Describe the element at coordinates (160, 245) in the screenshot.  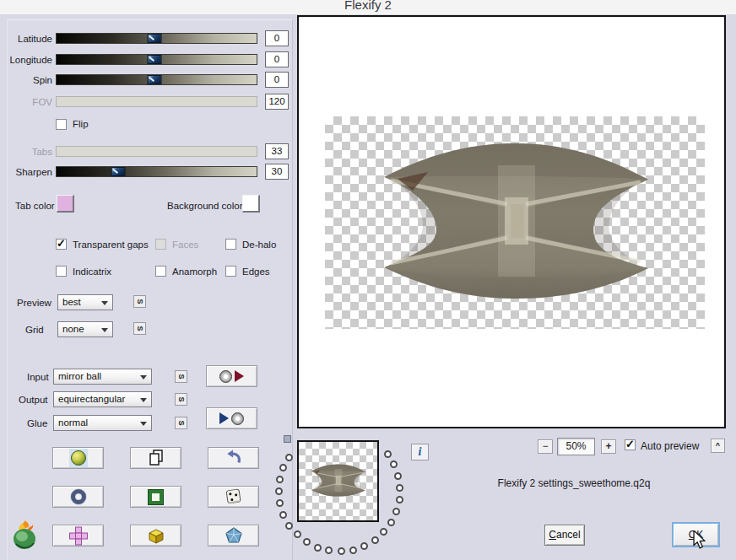
I see `faces-checkbox` at that location.